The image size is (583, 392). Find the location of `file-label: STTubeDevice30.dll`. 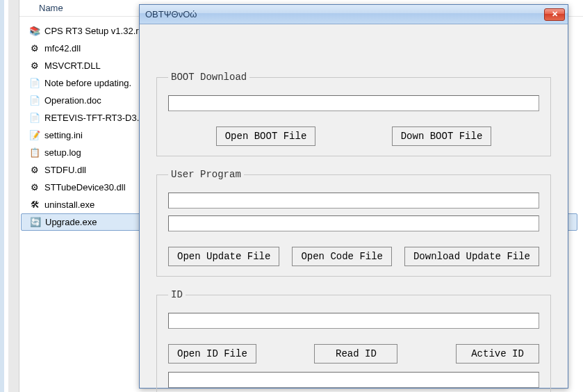

file-label: STTubeDevice30.dll is located at coordinates (85, 188).